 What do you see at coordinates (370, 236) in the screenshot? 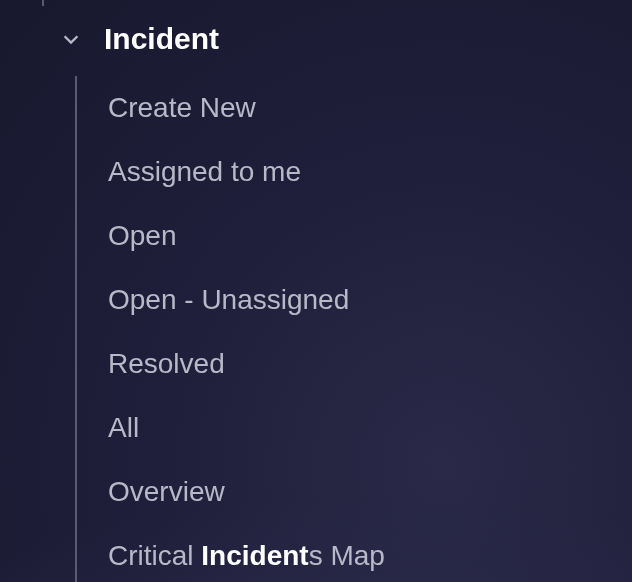
I see `sidebar-item-open: Open` at bounding box center [370, 236].